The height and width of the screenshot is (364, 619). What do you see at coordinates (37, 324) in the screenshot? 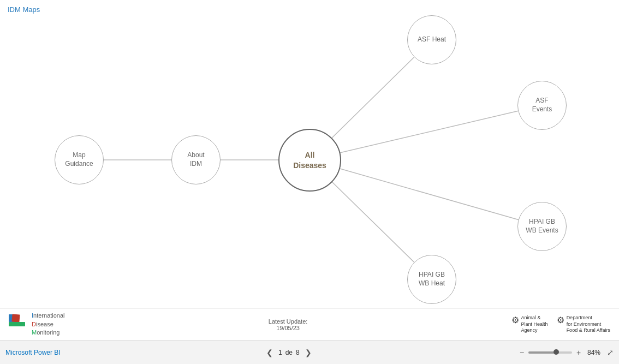
I see `idm-logo: International Disease Monitoring` at bounding box center [37, 324].